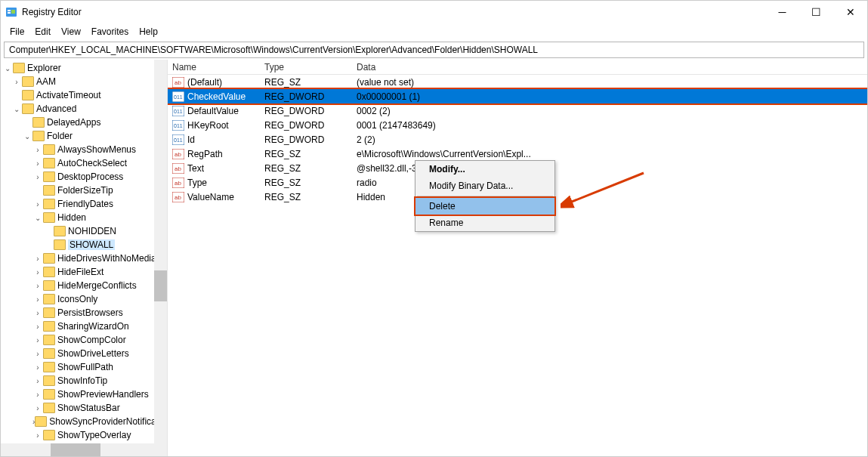 This screenshot has height=457, width=868. Describe the element at coordinates (84, 326) in the screenshot. I see `tree-sharing: ›SharingWizardOn` at that location.